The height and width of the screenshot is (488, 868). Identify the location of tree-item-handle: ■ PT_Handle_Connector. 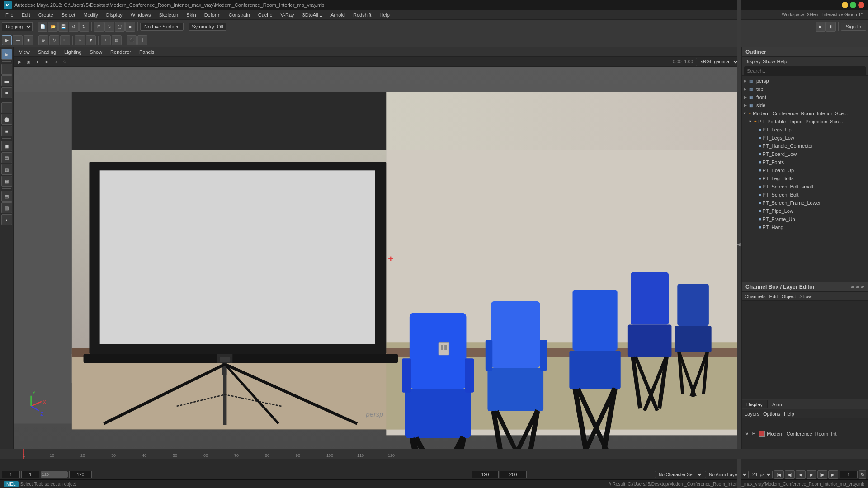
(805, 146).